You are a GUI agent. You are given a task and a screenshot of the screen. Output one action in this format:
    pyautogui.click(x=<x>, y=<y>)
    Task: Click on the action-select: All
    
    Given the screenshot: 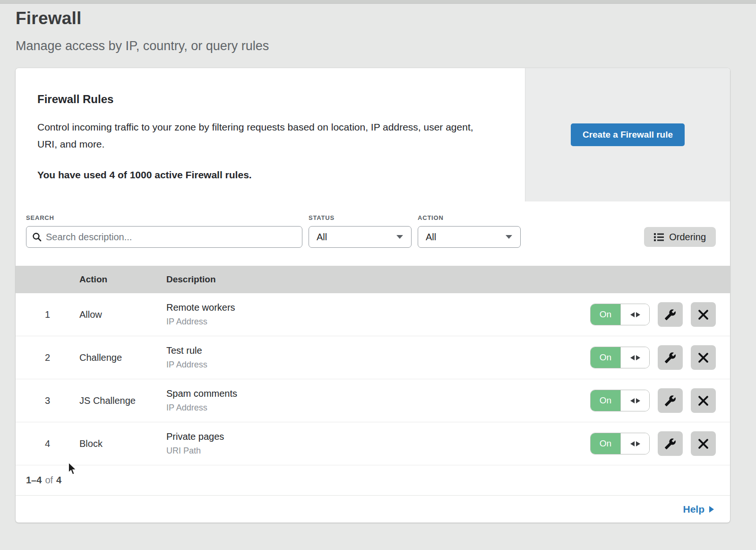 What is the action you would take?
    pyautogui.click(x=469, y=237)
    